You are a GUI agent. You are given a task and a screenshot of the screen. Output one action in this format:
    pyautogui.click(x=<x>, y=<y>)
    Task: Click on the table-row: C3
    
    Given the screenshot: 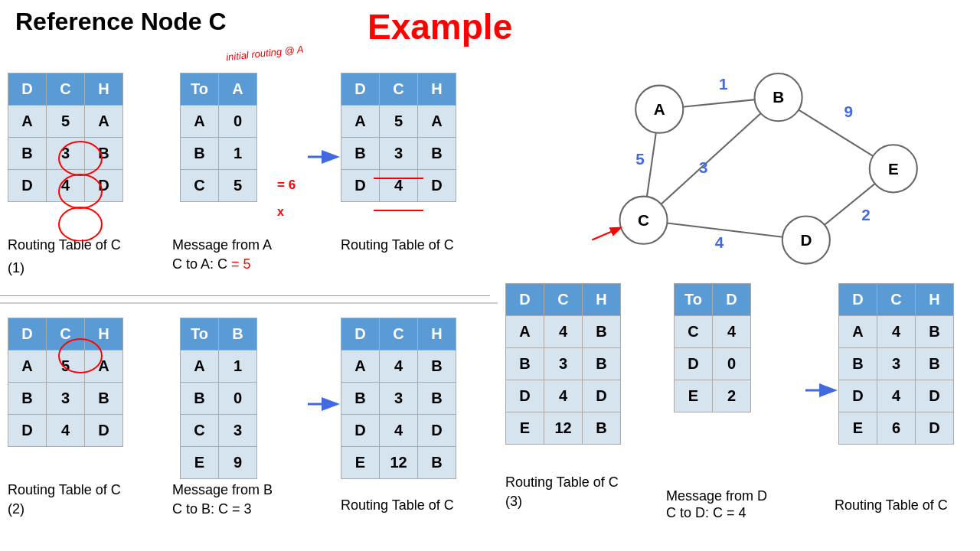 What is the action you would take?
    pyautogui.click(x=219, y=431)
    